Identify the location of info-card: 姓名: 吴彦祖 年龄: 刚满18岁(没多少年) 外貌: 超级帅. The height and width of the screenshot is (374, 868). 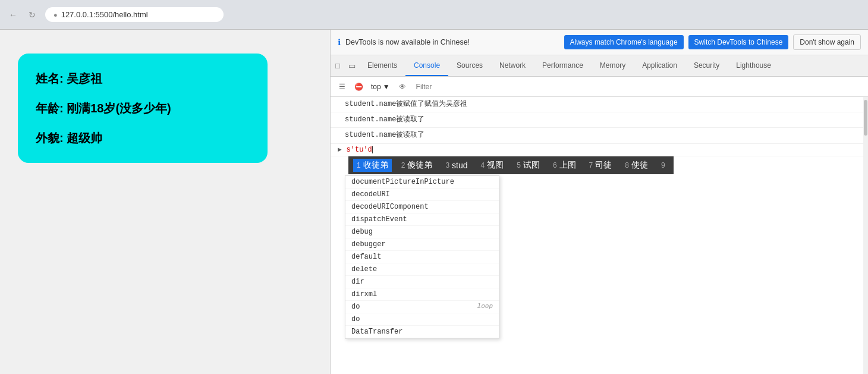
(143, 108).